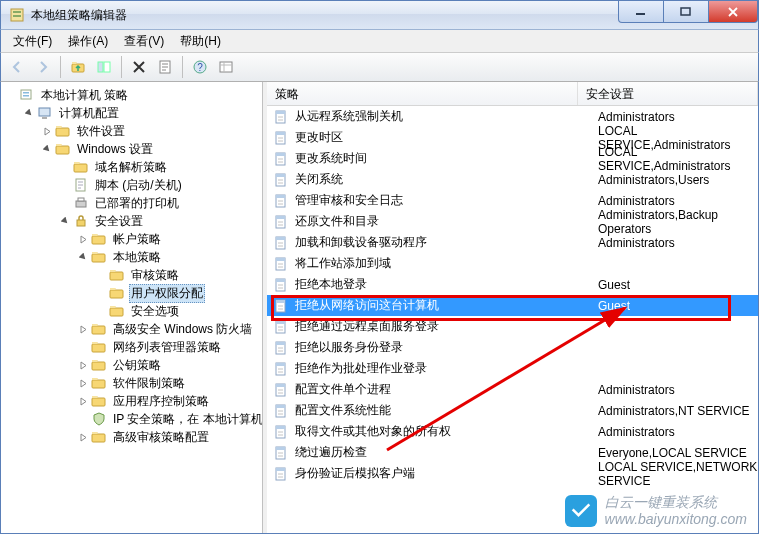 The height and width of the screenshot is (534, 759). What do you see at coordinates (132, 221) in the screenshot?
I see `tree-node-security-settings: 安全设置` at bounding box center [132, 221].